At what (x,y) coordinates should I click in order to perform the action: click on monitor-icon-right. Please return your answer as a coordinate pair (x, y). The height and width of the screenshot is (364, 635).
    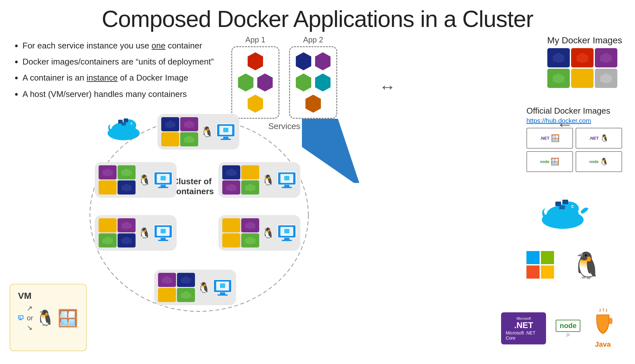
    Looking at the image, I should click on (287, 180).